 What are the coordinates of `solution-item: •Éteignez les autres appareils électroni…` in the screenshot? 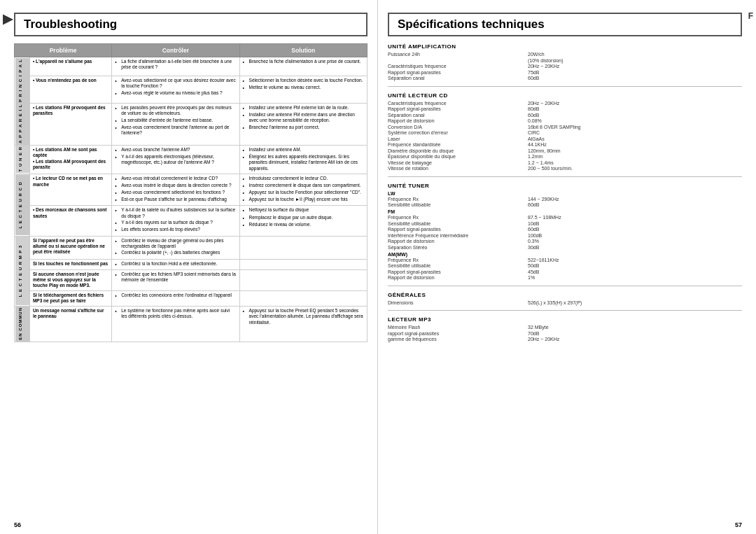 It's located at (304, 162).